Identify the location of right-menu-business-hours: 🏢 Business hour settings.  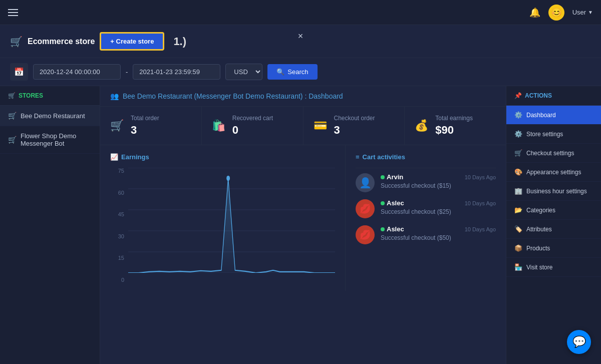
(554, 191).